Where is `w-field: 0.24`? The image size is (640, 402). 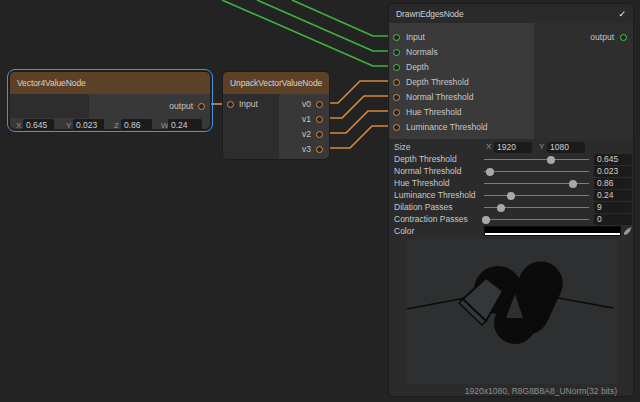 w-field: 0.24 is located at coordinates (185, 124).